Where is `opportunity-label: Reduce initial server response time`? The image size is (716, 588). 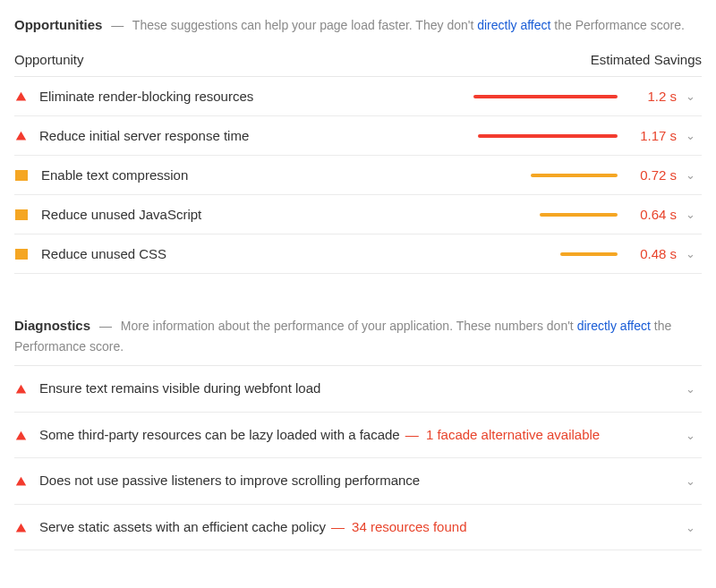 opportunity-label: Reduce initial server response time is located at coordinates (221, 136).